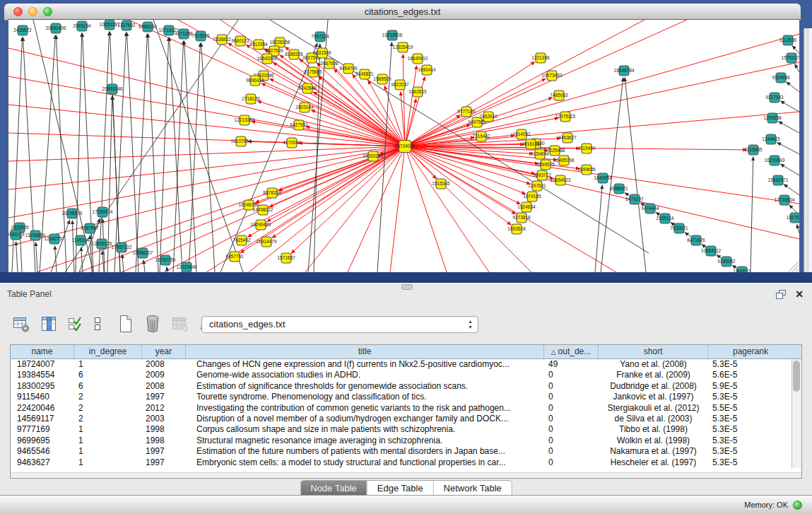 The height and width of the screenshot is (514, 812). What do you see at coordinates (113, 89) in the screenshot?
I see `network-node: 20953346` at bounding box center [113, 89].